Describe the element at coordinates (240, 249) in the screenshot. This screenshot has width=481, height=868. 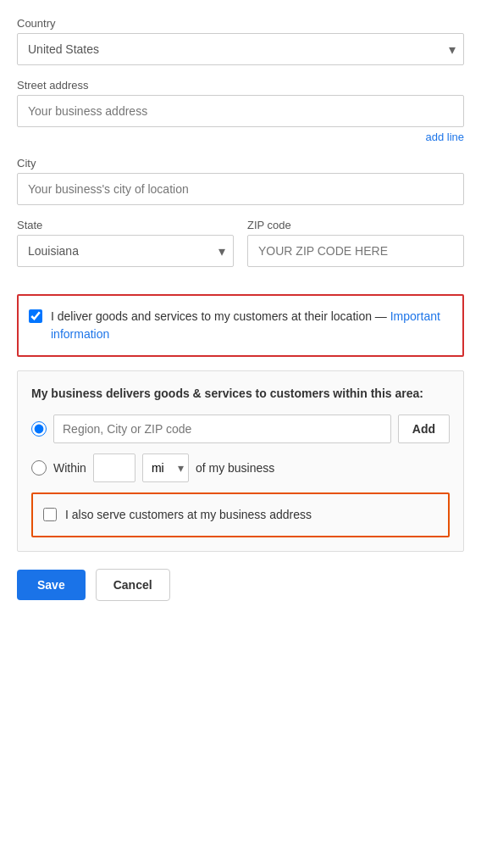
I see `state-zip-row: State Louisiana ZIP code` at that location.